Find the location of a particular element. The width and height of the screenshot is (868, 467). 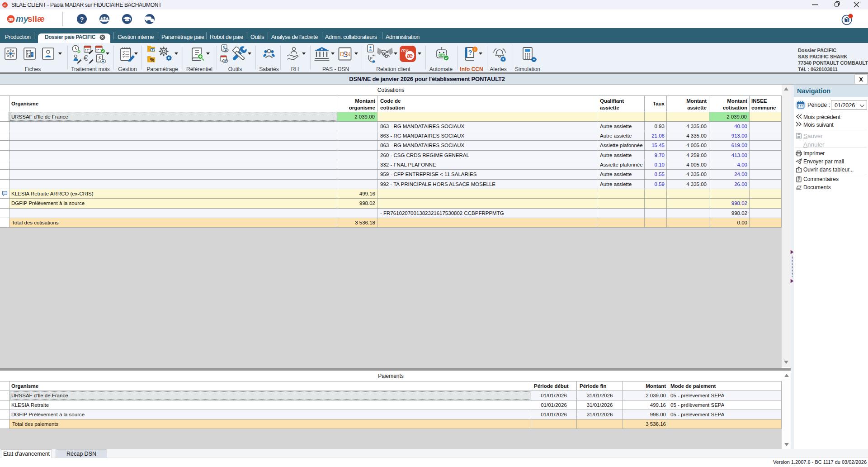

svg-text: N is located at coordinates (348, 54).